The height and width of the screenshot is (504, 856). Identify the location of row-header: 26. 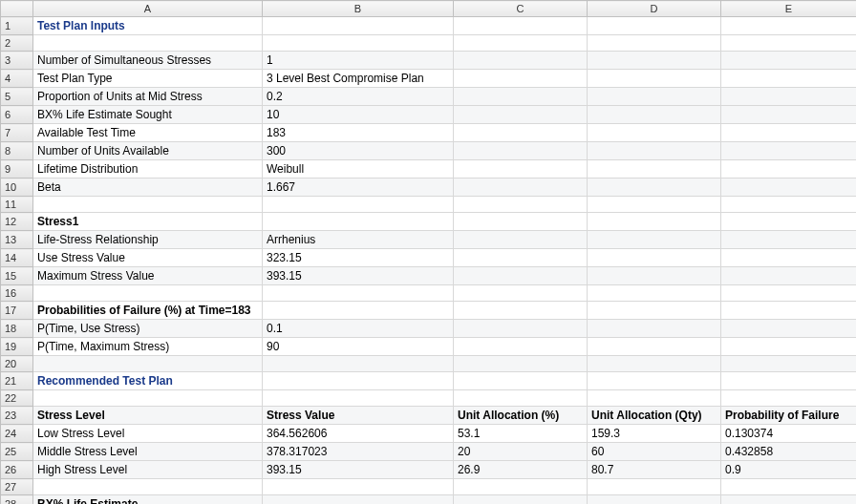
(17, 470).